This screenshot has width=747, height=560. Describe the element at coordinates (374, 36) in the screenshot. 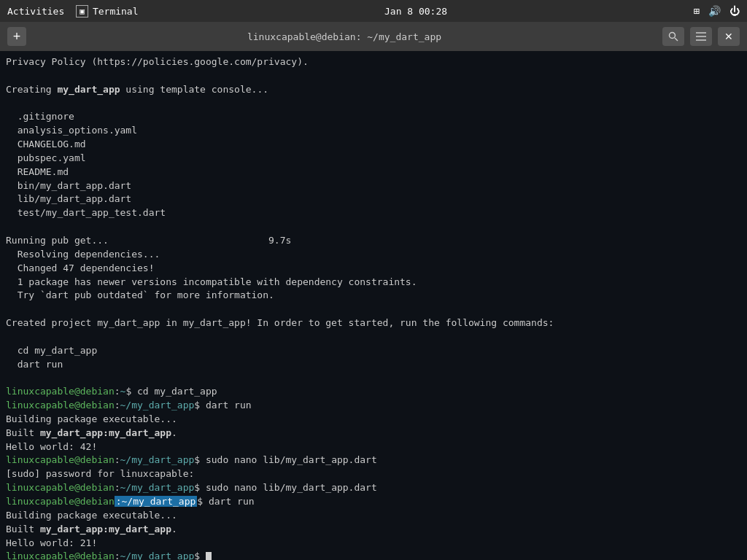

I see `terminal-titlebar: + linuxcapable@debian: ~/my_dart_app ✕` at that location.